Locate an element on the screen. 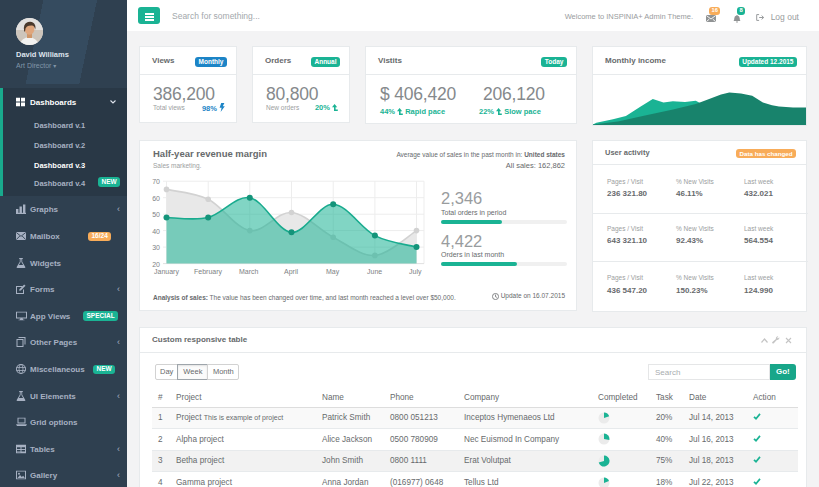 The image size is (819, 487). svg-text: 20 is located at coordinates (156, 264).